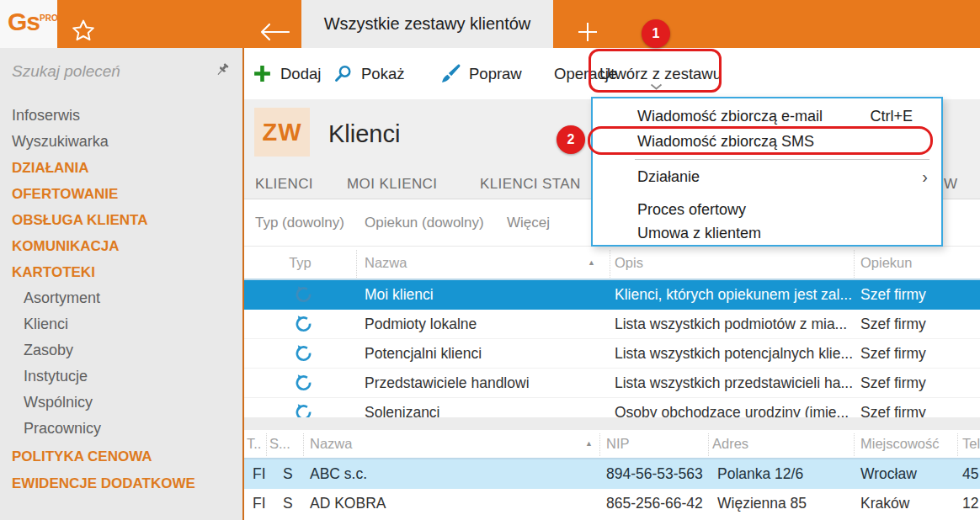  I want to click on client-address: Polanka 12/6, so click(760, 475).